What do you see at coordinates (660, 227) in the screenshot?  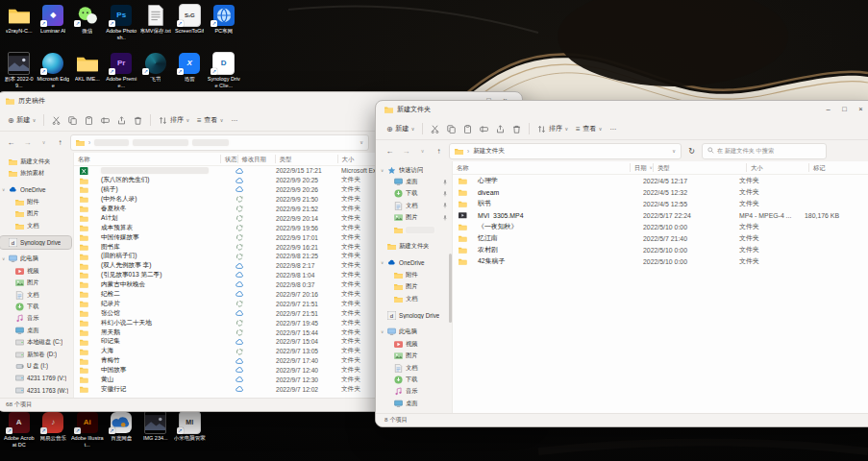 I see `file-row--一夜知秋-: 《一夜知秋》 2022/5/10 0:00 文件夹` at bounding box center [660, 227].